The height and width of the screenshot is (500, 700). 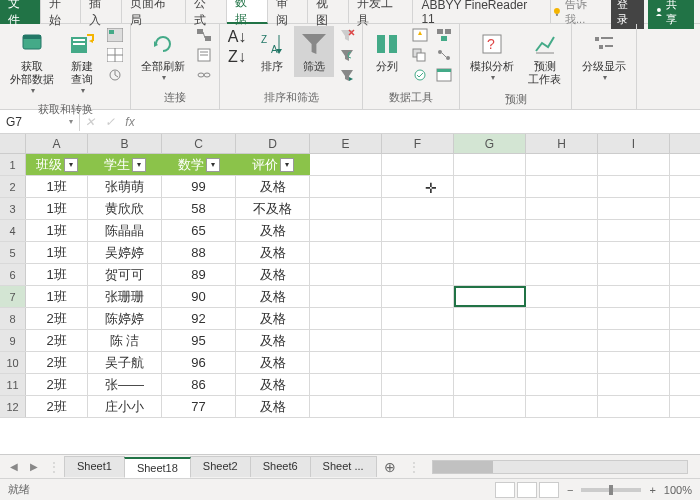 What do you see at coordinates (562, 144) in the screenshot?
I see `column-header-H: H` at bounding box center [562, 144].